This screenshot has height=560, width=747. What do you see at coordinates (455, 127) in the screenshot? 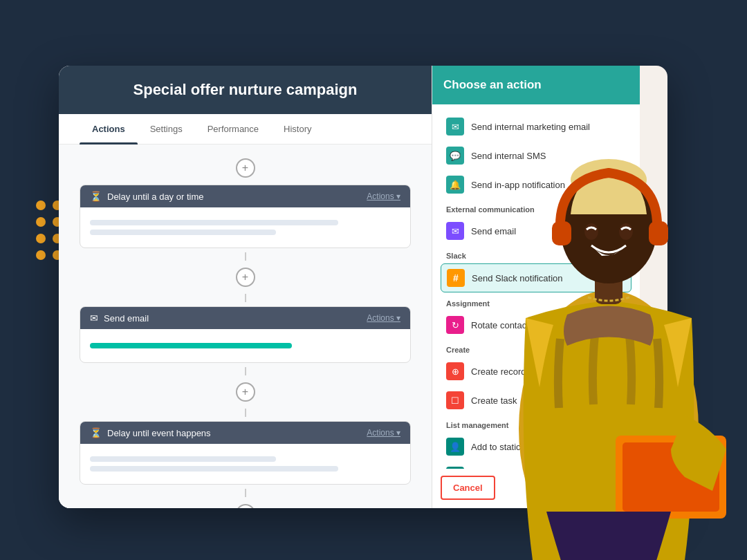
I see `send-marketing-email-icon: ✉` at bounding box center [455, 127].